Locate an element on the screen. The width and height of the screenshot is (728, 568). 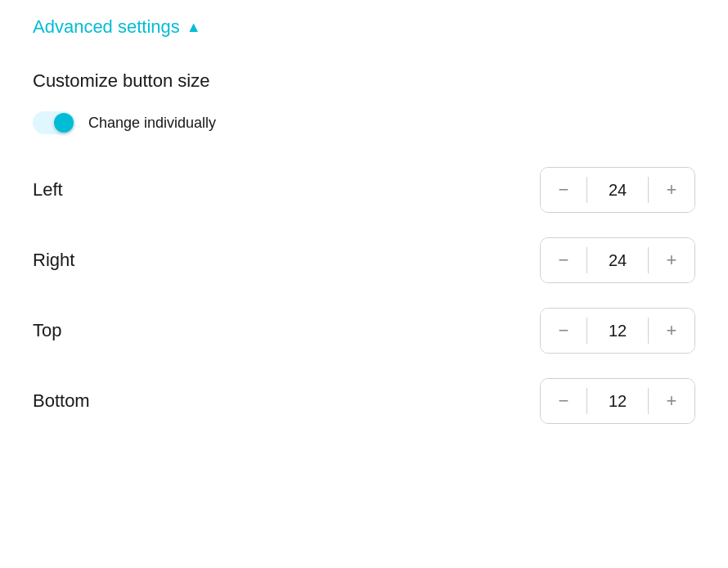
change-individually-toggle is located at coordinates (54, 123).